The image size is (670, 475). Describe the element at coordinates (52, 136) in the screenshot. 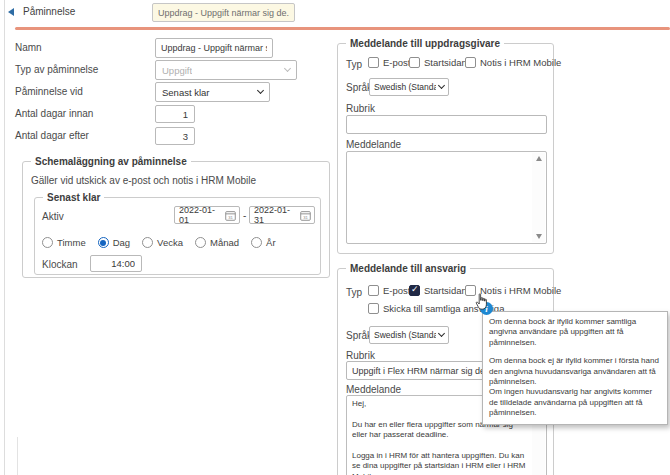

I see `antal-dagar-efter-label: Antal dagar efter` at that location.